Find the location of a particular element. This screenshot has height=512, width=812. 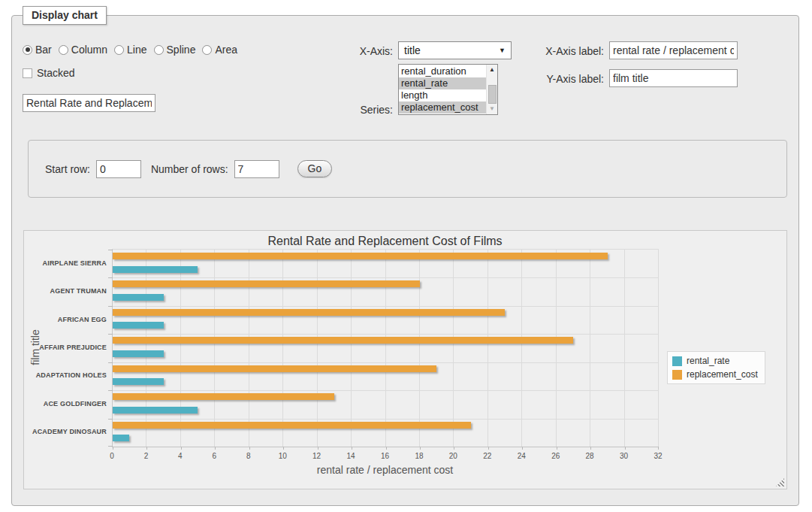

scroll-down-icon: ▼ is located at coordinates (492, 109).